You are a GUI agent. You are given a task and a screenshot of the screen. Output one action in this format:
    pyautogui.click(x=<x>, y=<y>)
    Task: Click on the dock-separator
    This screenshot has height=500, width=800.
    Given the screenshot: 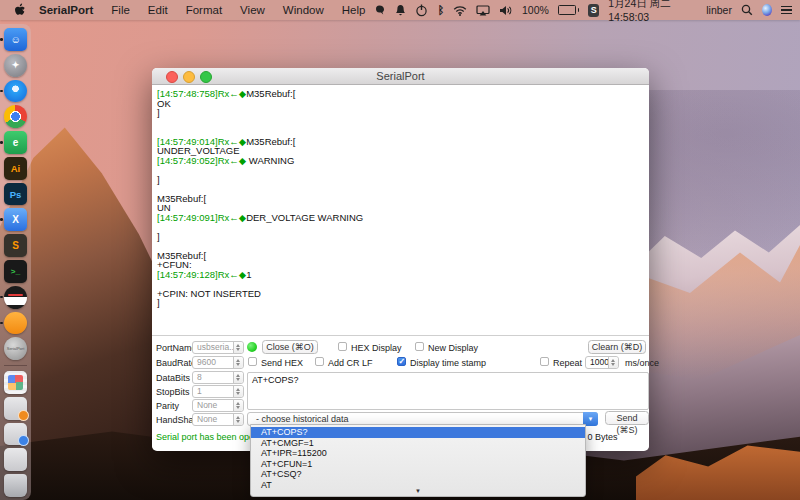 What is the action you would take?
    pyautogui.click(x=16, y=366)
    